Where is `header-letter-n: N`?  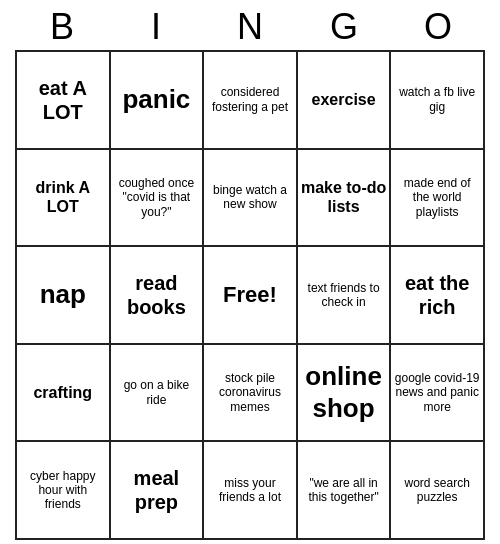 header-letter-n: N is located at coordinates (250, 27).